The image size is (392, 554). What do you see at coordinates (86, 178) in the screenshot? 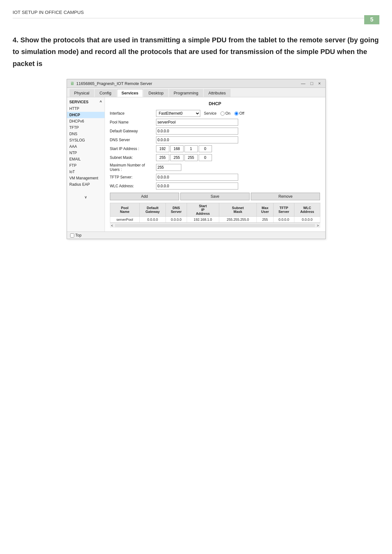
I see `sidebar-item-vm-management: VM Management` at bounding box center [86, 178].